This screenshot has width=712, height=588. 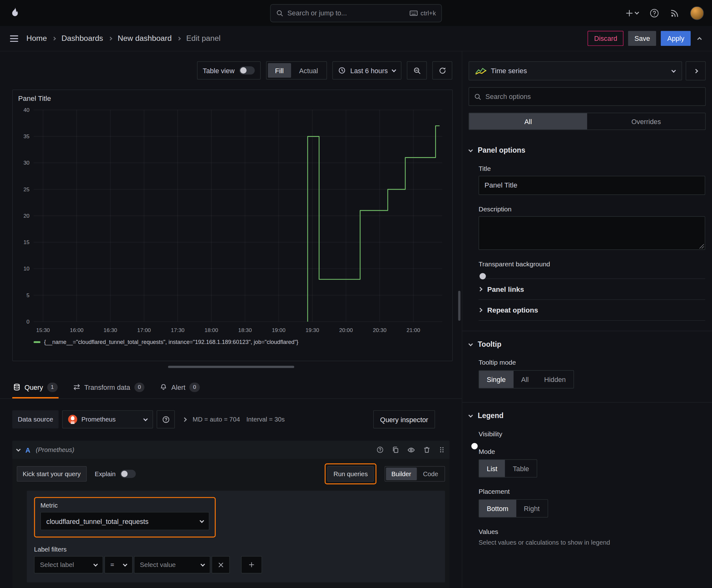 I want to click on help-button, so click(x=654, y=13).